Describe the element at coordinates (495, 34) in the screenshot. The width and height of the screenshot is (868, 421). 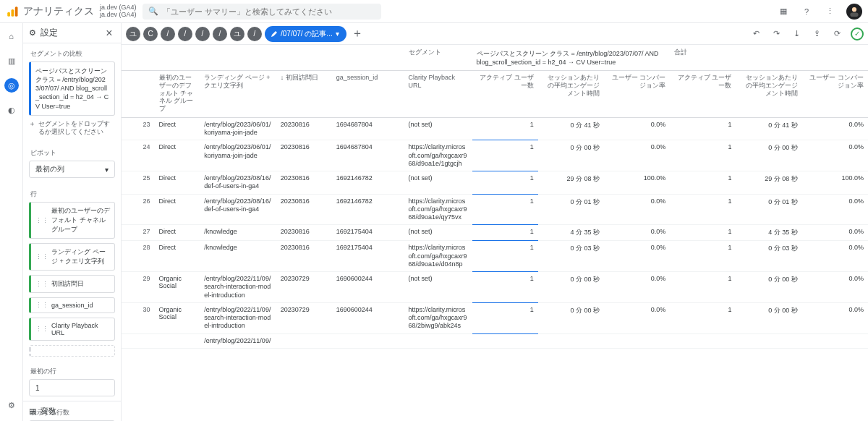
I see `tab-bar: ユC////ユ/ /07/07/ の記事...▾ ＋ ↶ ↷ ⤓ ⇪ ⟳ ✓` at that location.